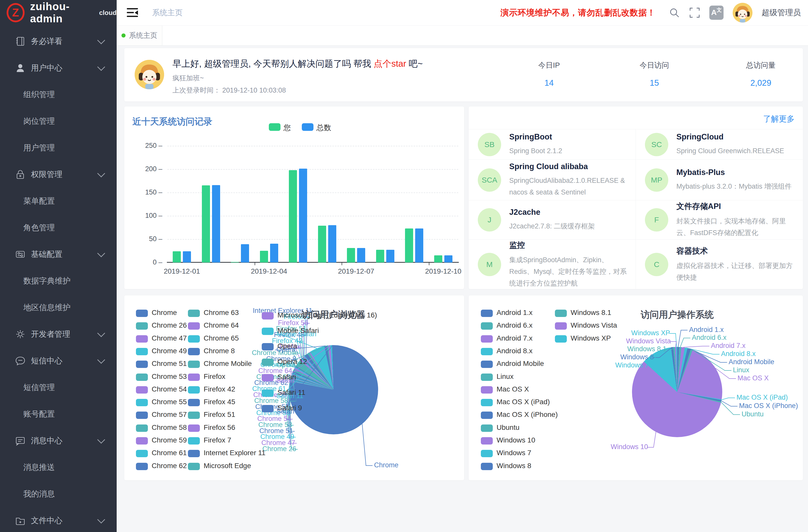 The image size is (808, 532). Describe the element at coordinates (229, 90) in the screenshot. I see `last-login: 上次登录时间： 2019-12-10 10:03:08` at that location.